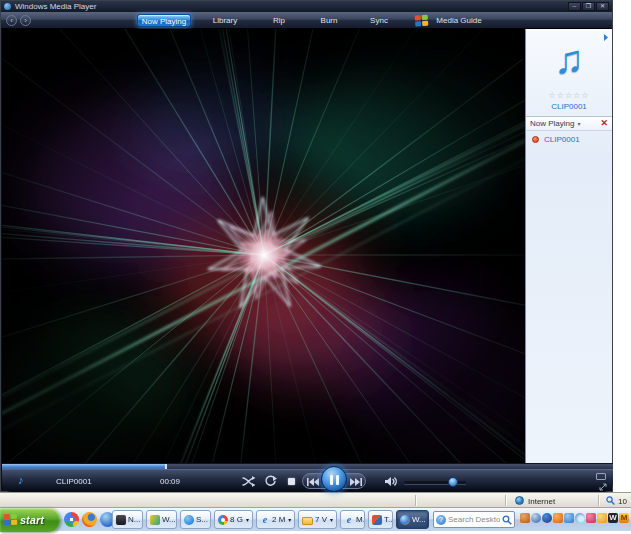 The image size is (631, 534). Describe the element at coordinates (316, 519) in the screenshot. I see `taskbar: start N... W... S... 8 G▾ e2 M▾ 7 V▾ eM.…` at that location.